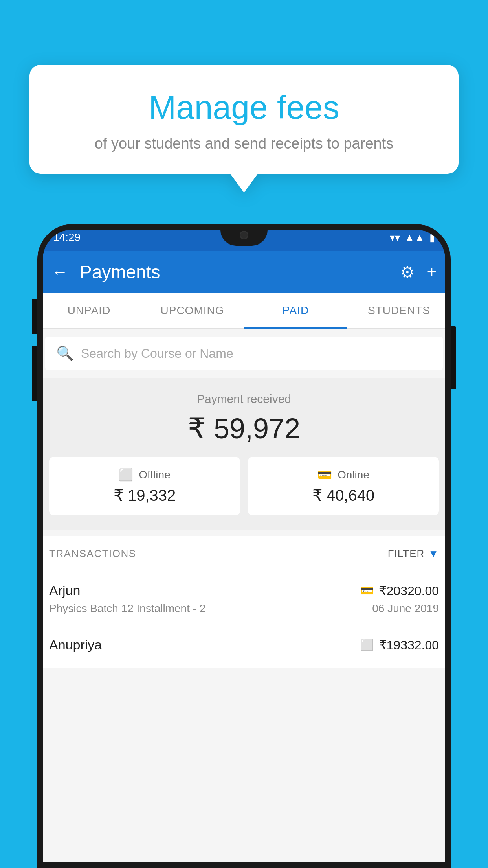 Image resolution: width=488 pixels, height=868 pixels. Describe the element at coordinates (67, 237) in the screenshot. I see `status-time: 14:29` at that location.